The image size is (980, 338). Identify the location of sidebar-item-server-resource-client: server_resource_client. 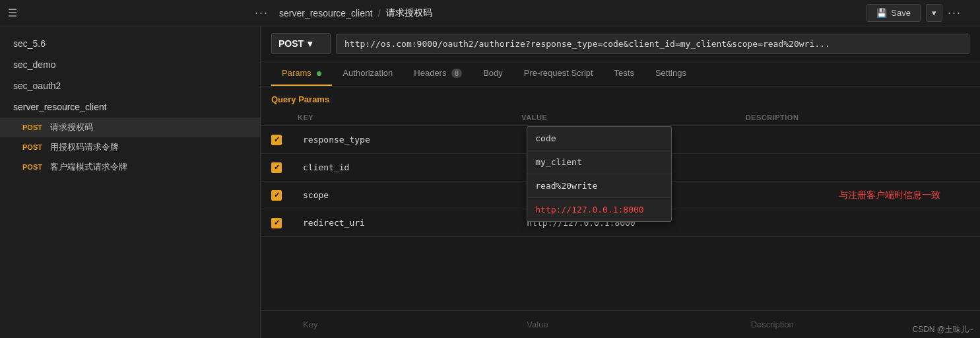
(130, 107).